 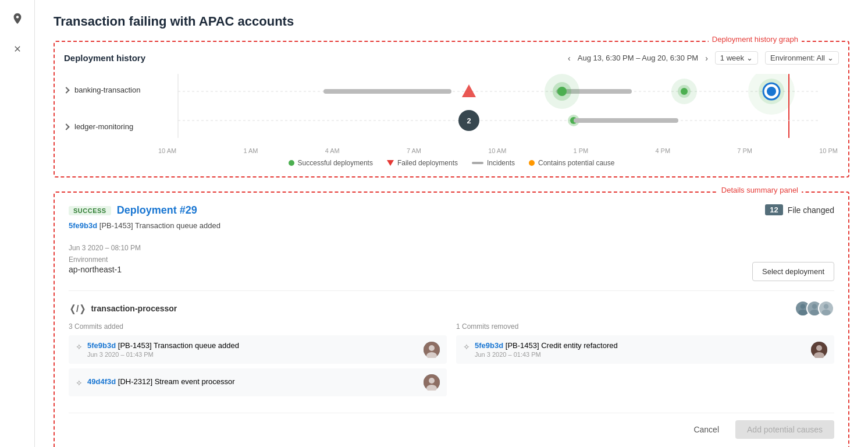 What do you see at coordinates (576, 163) in the screenshot?
I see `legend-potential-cause-label: Contains potential cause` at bounding box center [576, 163].